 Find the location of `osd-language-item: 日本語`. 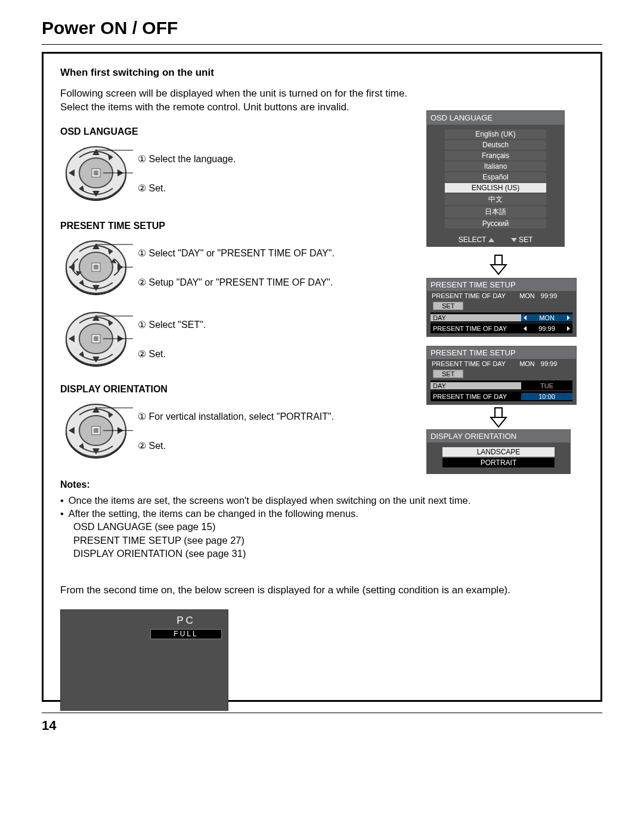

osd-language-item: 日本語 is located at coordinates (496, 212).